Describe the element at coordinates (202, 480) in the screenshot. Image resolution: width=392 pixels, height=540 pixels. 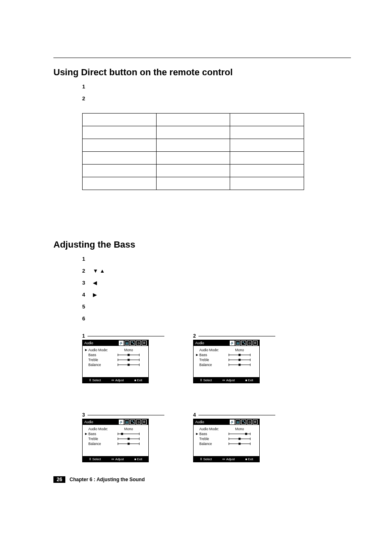
I see `page-footer: 26 Chapter 6 : Adjusting the Sound` at that location.